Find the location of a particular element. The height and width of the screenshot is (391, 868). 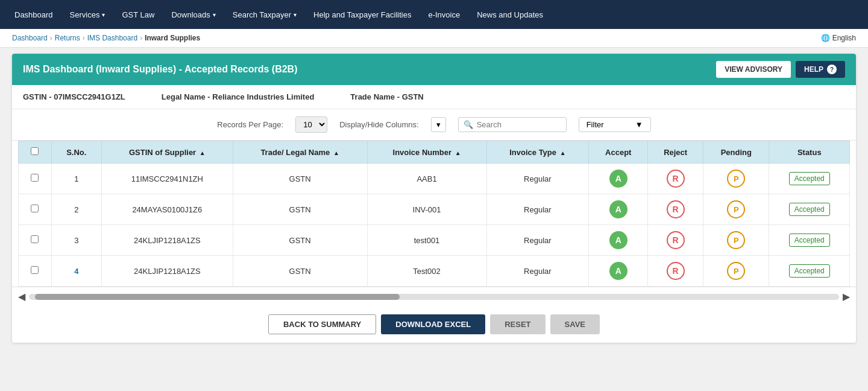

search-input is located at coordinates (519, 124).